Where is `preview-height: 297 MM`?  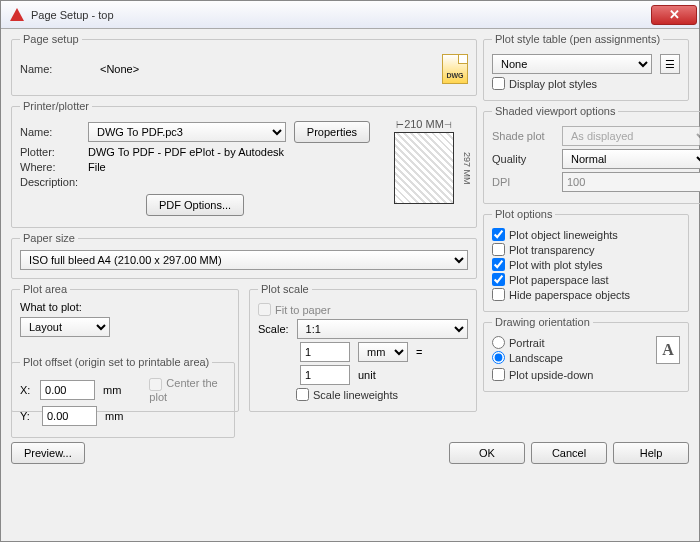 preview-height: 297 MM is located at coordinates (465, 168).